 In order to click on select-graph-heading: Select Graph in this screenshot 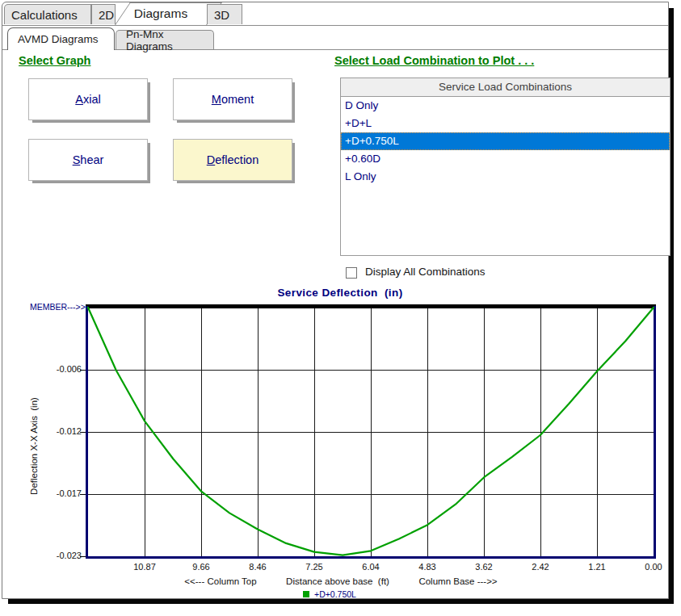, I will do `click(55, 61)`.